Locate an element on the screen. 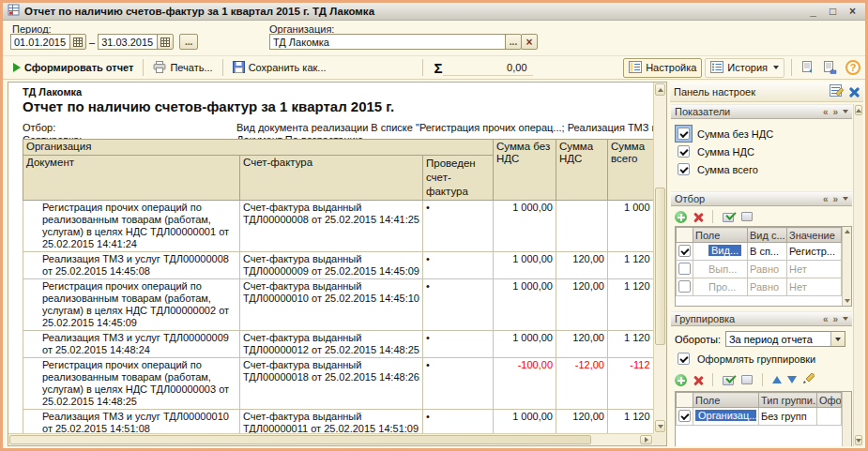 The image size is (868, 451). add-icon is located at coordinates (681, 218).